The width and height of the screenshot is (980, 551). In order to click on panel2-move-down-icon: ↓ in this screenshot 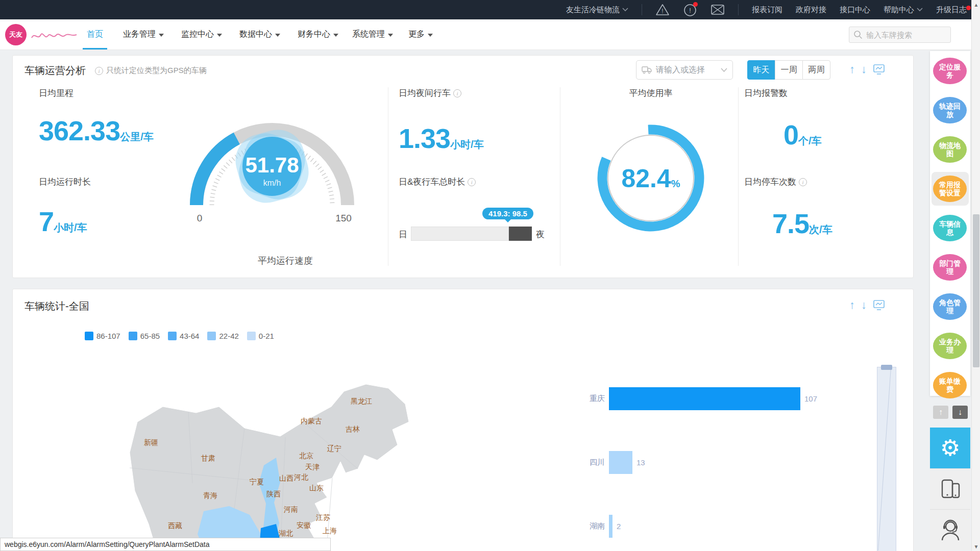, I will do `click(864, 305)`.